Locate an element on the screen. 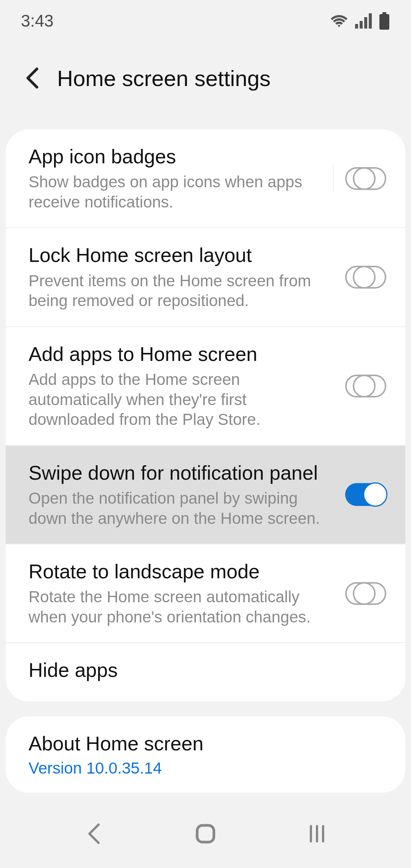  about-version: Version 10.0.35.14 is located at coordinates (207, 768).